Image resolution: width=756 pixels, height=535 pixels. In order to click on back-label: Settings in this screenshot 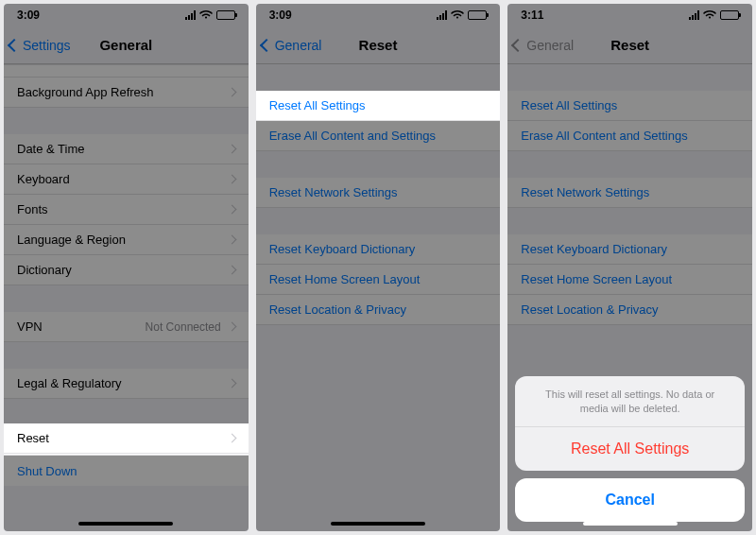, I will do `click(47, 45)`.